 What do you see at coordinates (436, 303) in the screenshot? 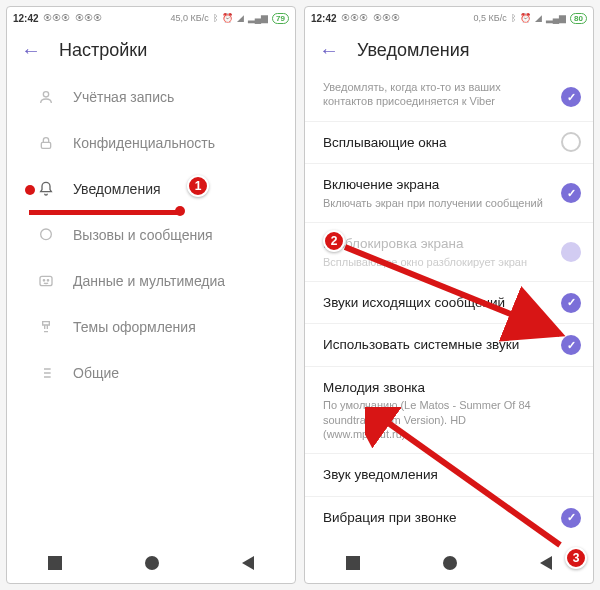
I see `notif-title: Звуки исходящих сообщений` at bounding box center [436, 303].